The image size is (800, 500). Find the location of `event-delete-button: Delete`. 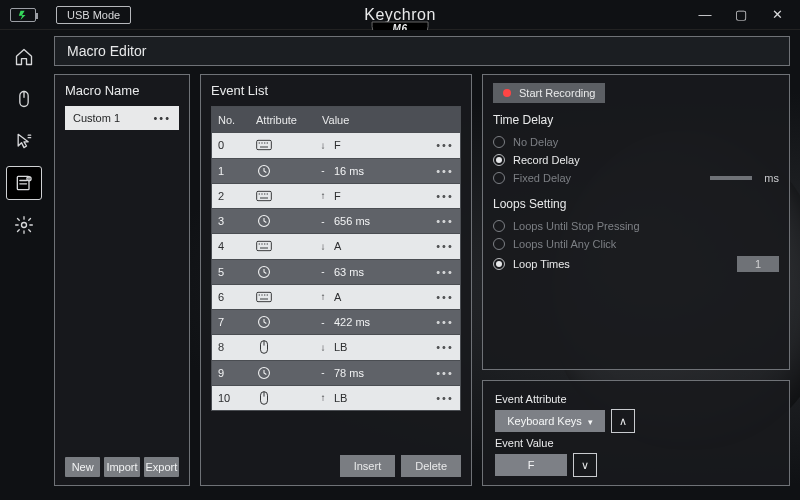

event-delete-button: Delete is located at coordinates (431, 466).